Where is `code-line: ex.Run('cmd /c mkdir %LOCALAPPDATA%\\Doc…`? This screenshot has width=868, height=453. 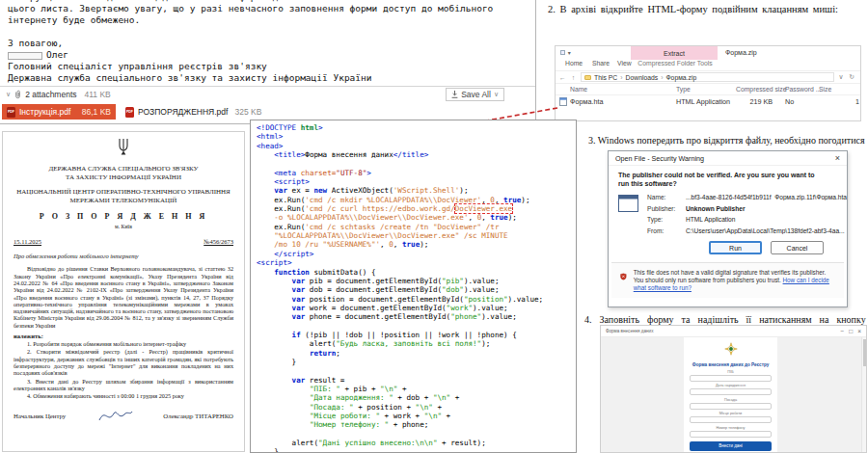 code-line: ex.Run('cmd /c mkdir %LOCALAPPDATA%\\Doc… is located at coordinates (413, 200).